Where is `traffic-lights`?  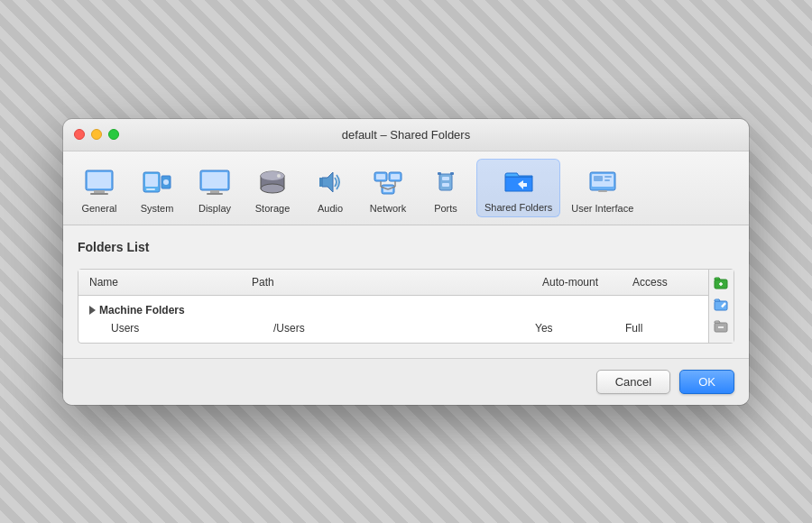 traffic-lights is located at coordinates (97, 134).